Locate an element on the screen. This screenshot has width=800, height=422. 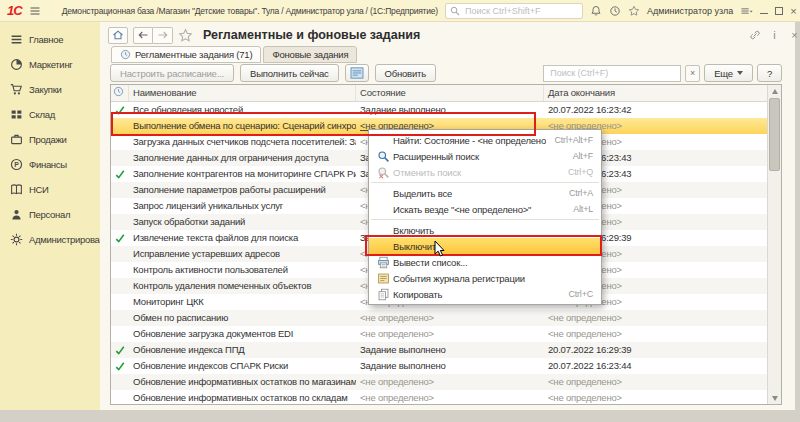
tab-background-jobs: Фоновые задания is located at coordinates (310, 54).